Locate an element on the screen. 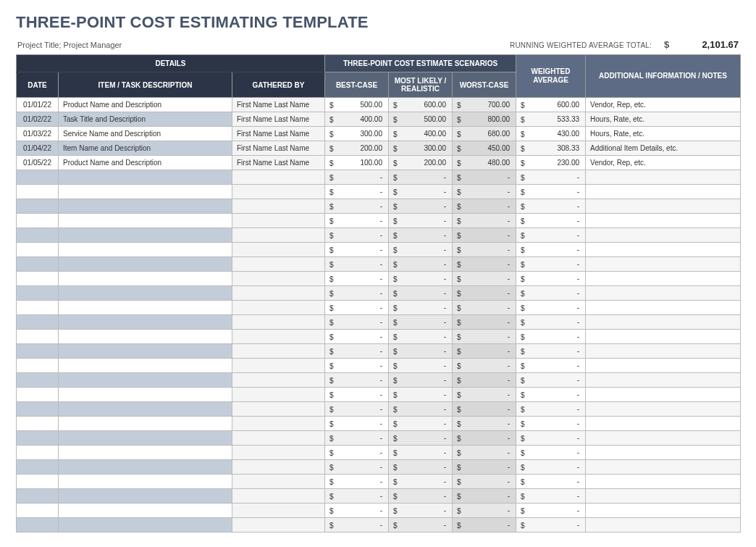  cell-likely: $400.00 is located at coordinates (421, 134).